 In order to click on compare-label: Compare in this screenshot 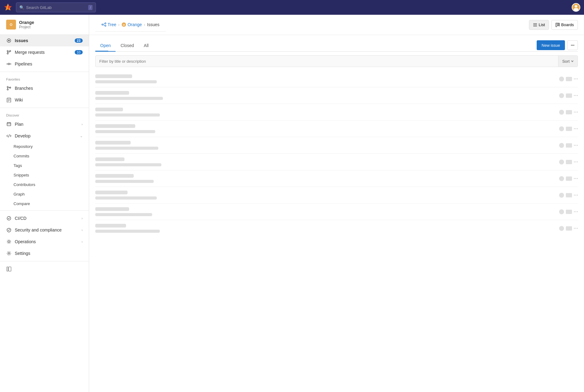, I will do `click(22, 204)`.